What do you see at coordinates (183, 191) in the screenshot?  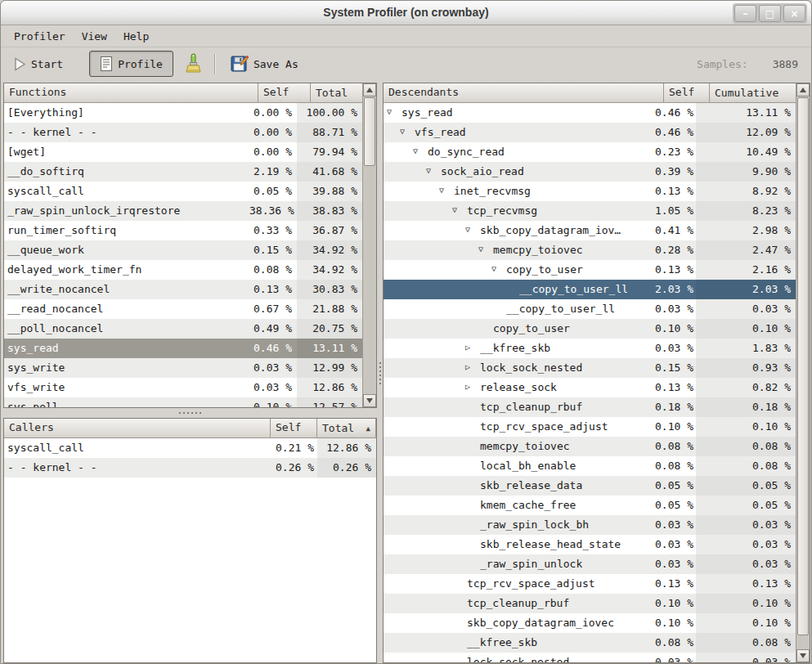 I see `table-row: syscall_call0.05 %39.88 %` at bounding box center [183, 191].